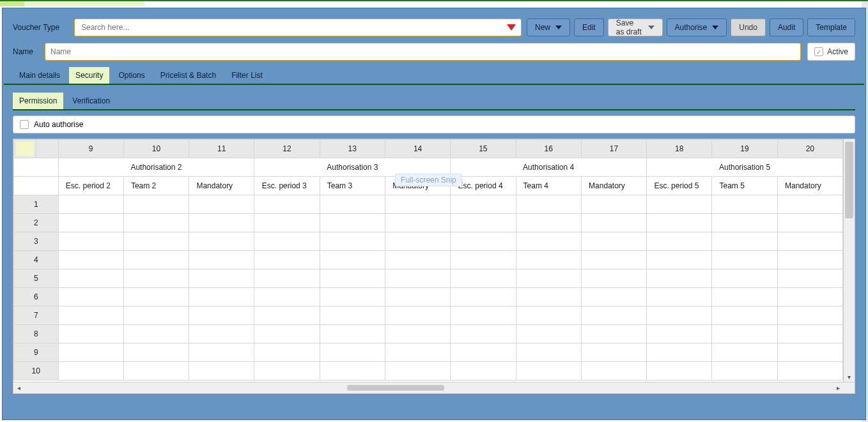 This screenshot has height=422, width=868. Describe the element at coordinates (635, 27) in the screenshot. I see `save-draft-button: Save as draft` at that location.